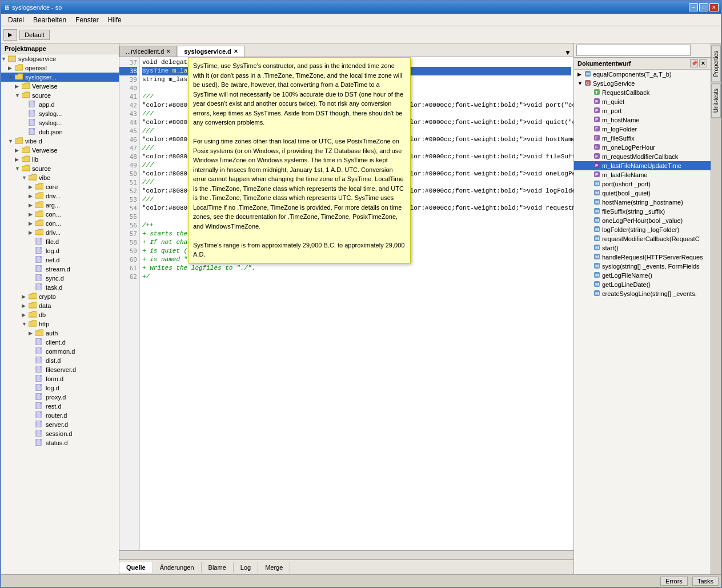 The width and height of the screenshot is (722, 588). Describe the element at coordinates (60, 425) in the screenshot. I see `tree-item-40: server.d` at that location.